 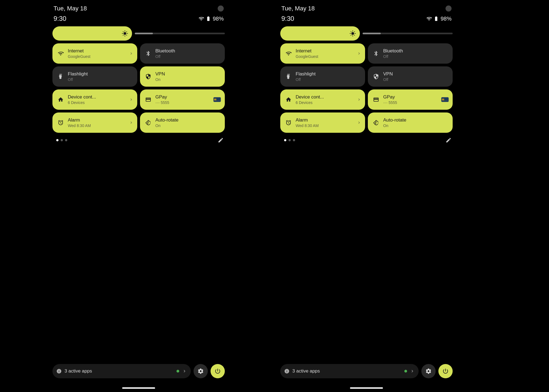 I want to click on tile-title-flashlight: Flashlight, so click(x=306, y=74).